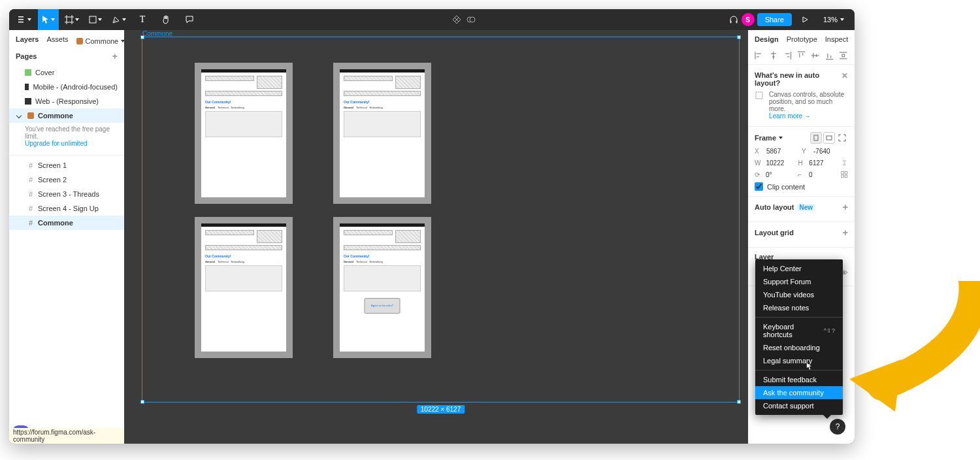 The width and height of the screenshot is (980, 460). What do you see at coordinates (67, 101) in the screenshot?
I see `page-item: Web - (Responsive)` at bounding box center [67, 101].